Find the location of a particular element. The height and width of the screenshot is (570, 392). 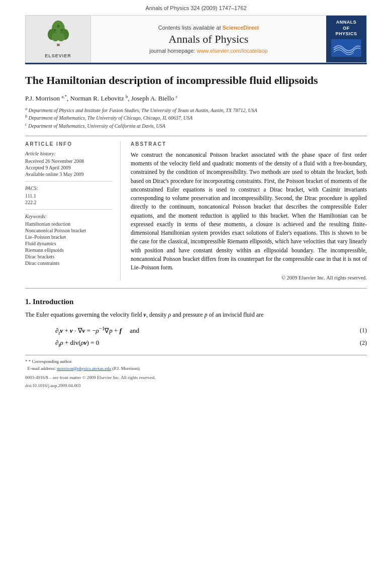

article-info-header: ARTICLE INFO is located at coordinates (69, 144).